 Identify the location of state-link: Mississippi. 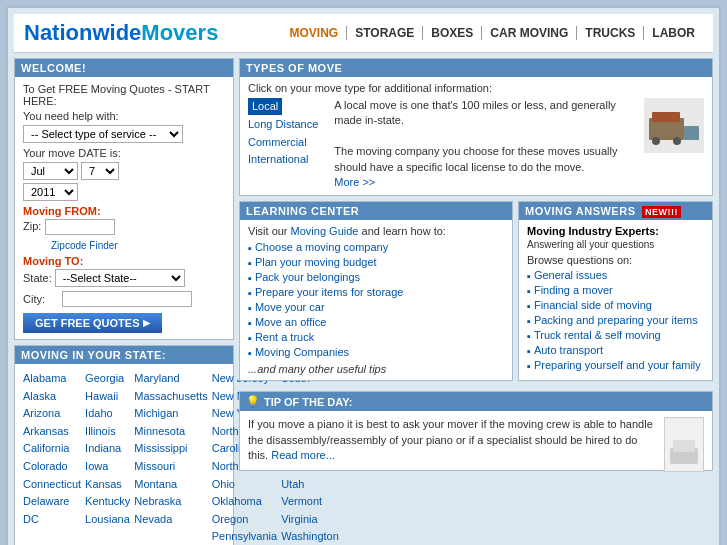
(170, 449).